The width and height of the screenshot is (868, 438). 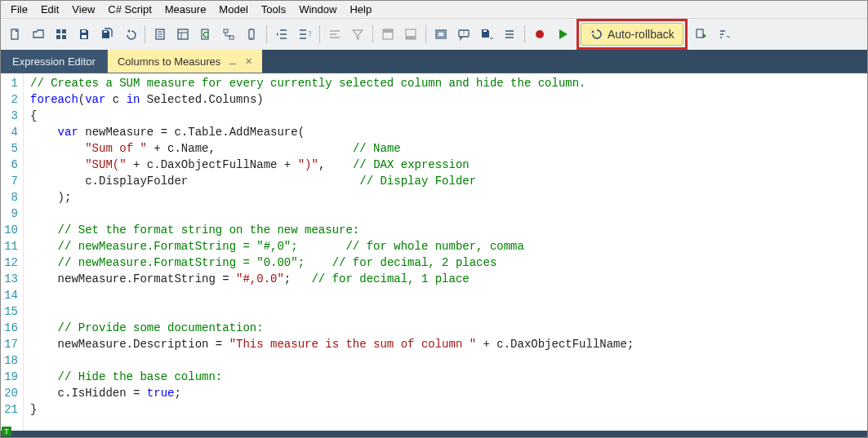 I want to click on menu-window: Window, so click(x=318, y=10).